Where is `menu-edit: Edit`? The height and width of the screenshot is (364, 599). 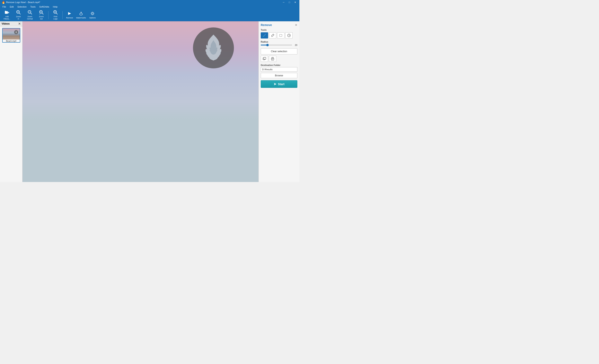
menu-edit: Edit is located at coordinates (12, 7).